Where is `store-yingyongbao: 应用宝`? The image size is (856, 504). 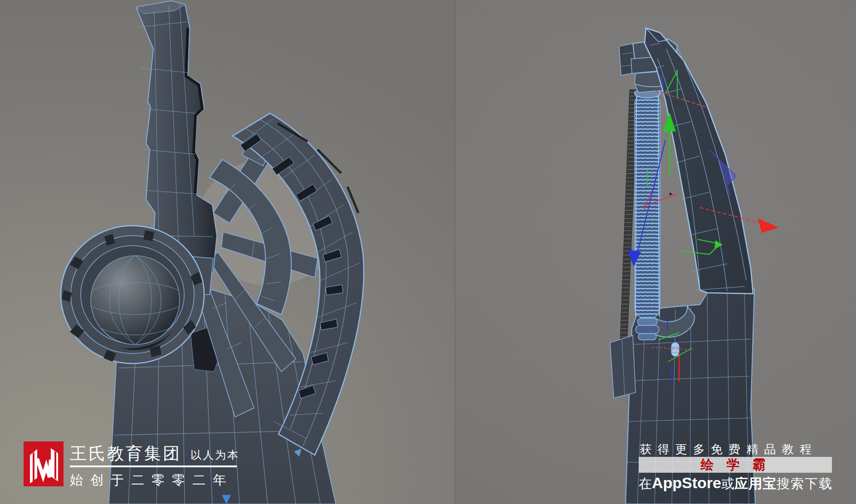 store-yingyongbao: 应用宝 is located at coordinates (756, 484).